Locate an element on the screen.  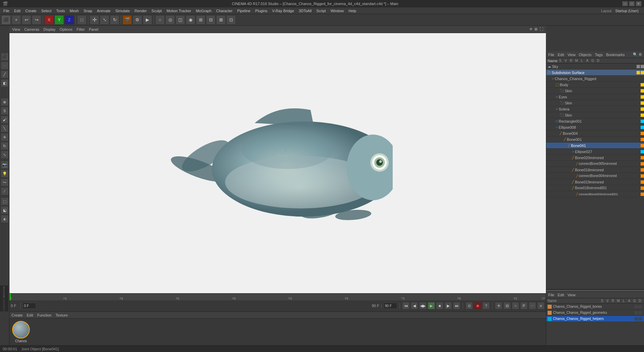
material-item-chanos: Chanos is located at coordinates (21, 332).